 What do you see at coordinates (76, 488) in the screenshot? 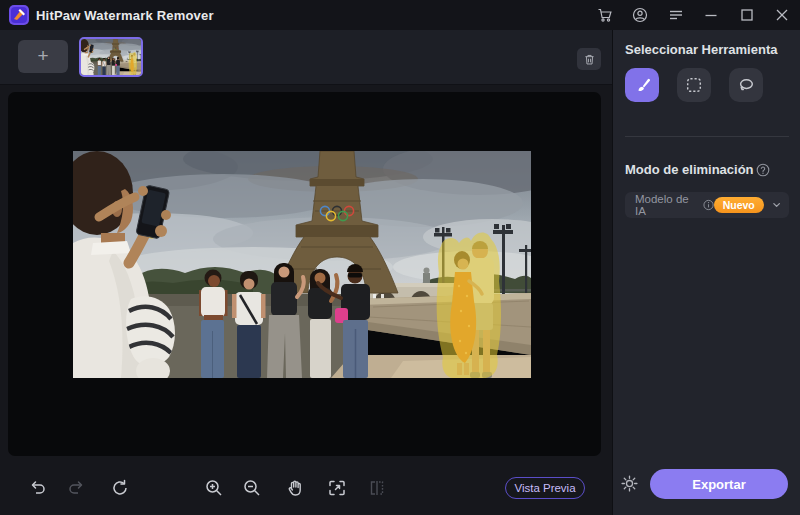
I see `redo-icon` at bounding box center [76, 488].